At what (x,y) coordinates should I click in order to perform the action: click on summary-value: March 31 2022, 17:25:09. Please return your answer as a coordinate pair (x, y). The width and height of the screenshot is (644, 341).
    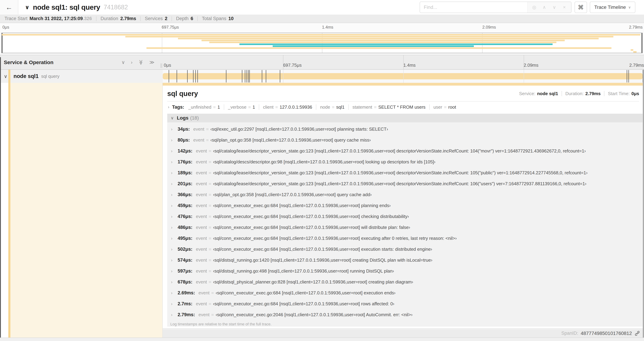
    Looking at the image, I should click on (56, 19).